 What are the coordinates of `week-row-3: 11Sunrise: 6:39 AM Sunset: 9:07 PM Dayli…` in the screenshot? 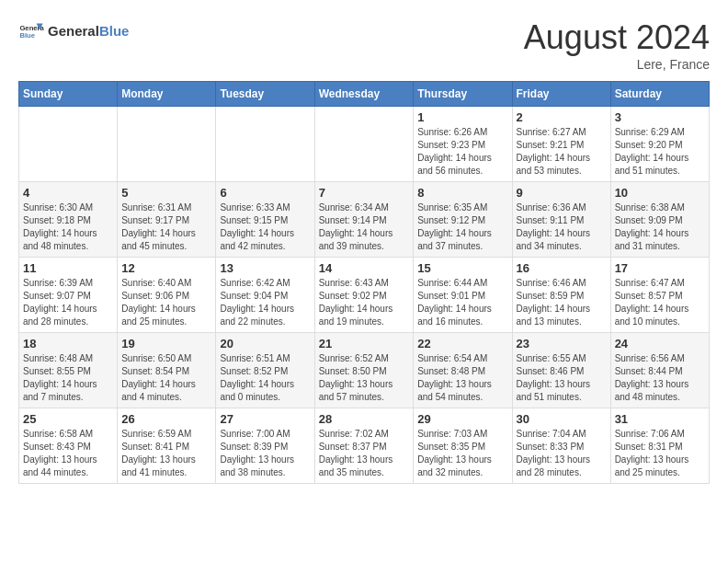 It's located at (364, 295).